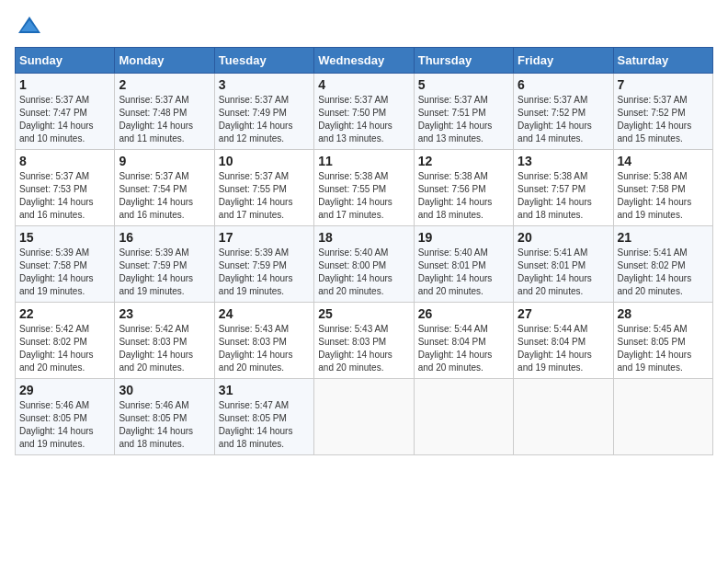 This screenshot has height=563, width=728. Describe the element at coordinates (164, 196) in the screenshot. I see `day-info: Sunrise: 5:37 AM Sunset: 7:54 PM Dayligh…` at that location.